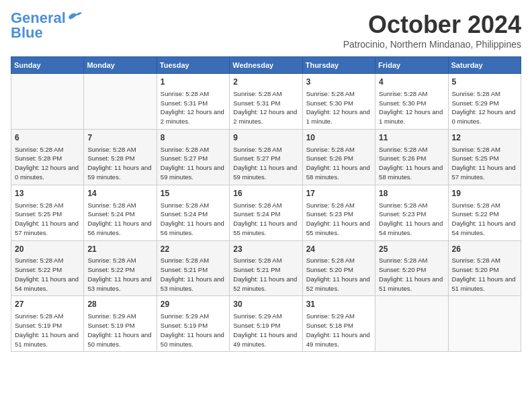 The width and height of the screenshot is (532, 411). I want to click on day-number: 3, so click(339, 82).